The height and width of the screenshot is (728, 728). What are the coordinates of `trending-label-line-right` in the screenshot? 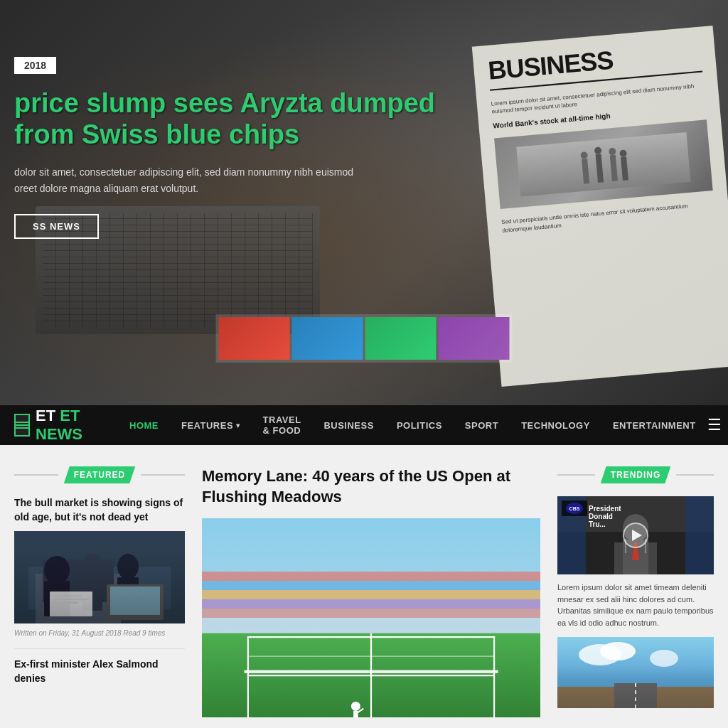 It's located at (695, 475).